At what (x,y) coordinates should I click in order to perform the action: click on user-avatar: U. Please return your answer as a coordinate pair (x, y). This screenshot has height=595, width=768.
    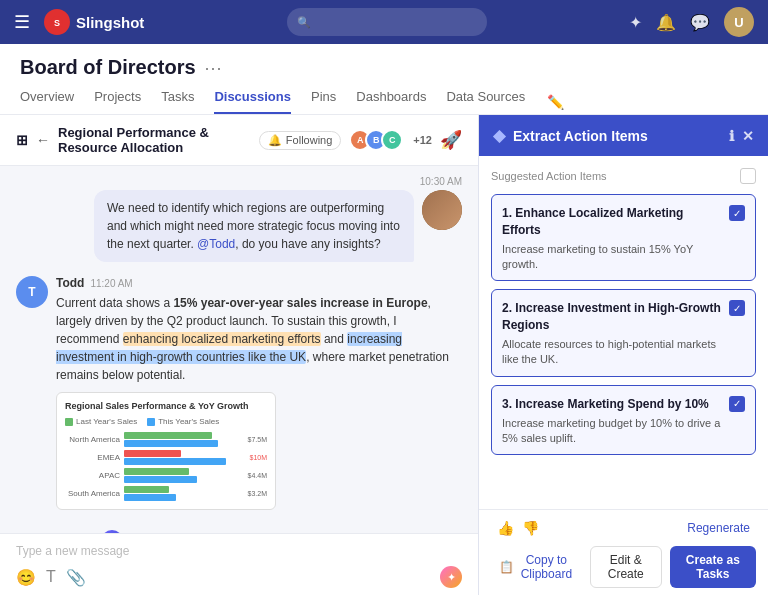
    Looking at the image, I should click on (739, 22).